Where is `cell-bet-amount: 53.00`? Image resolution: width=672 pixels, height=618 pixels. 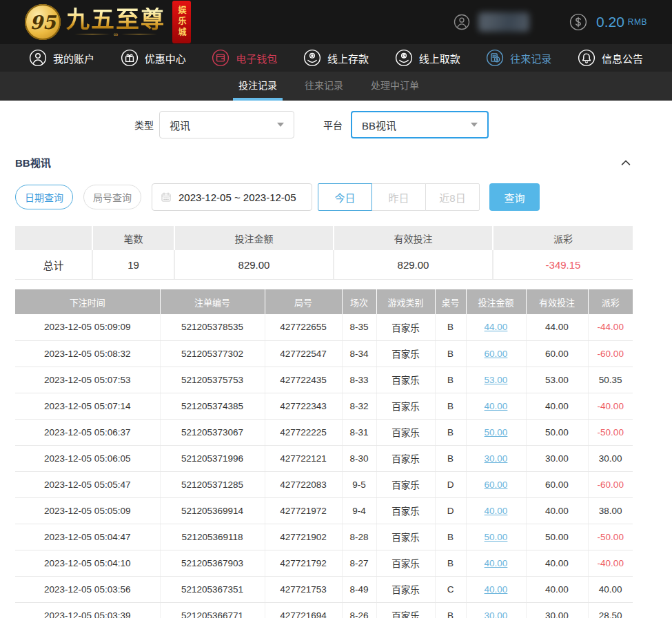 cell-bet-amount: 53.00 is located at coordinates (496, 380).